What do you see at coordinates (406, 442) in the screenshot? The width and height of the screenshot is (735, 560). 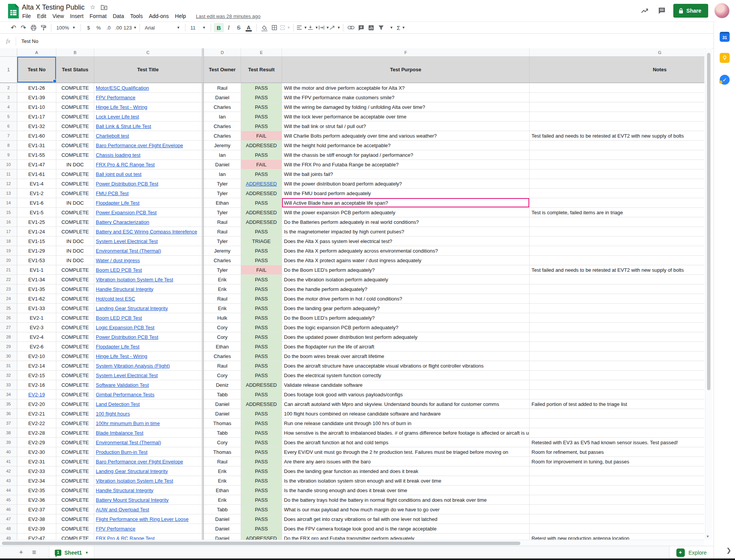 I see `cell-test-purpose: Does the aircraft function at hot and co…` at bounding box center [406, 442].